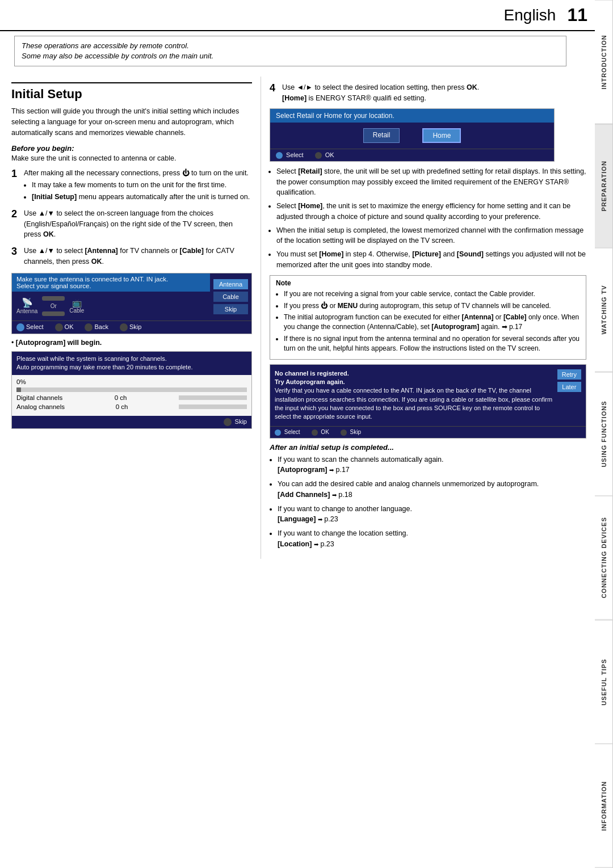 The height and width of the screenshot is (868, 613). What do you see at coordinates (431, 260) in the screenshot?
I see `location-bullet-4: You must set [Home] in step 4. Otherwise…` at bounding box center [431, 260].